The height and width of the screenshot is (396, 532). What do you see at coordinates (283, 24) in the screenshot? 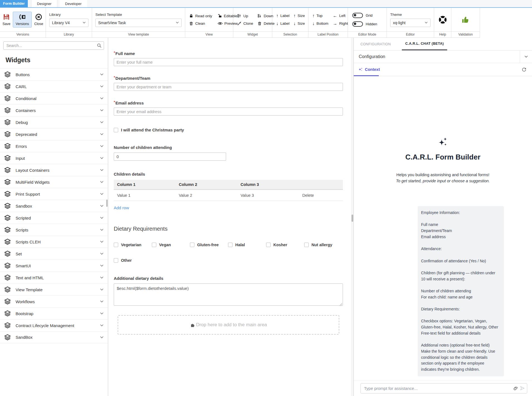
I see `label-decrease-button: ↓ Label` at bounding box center [283, 24].